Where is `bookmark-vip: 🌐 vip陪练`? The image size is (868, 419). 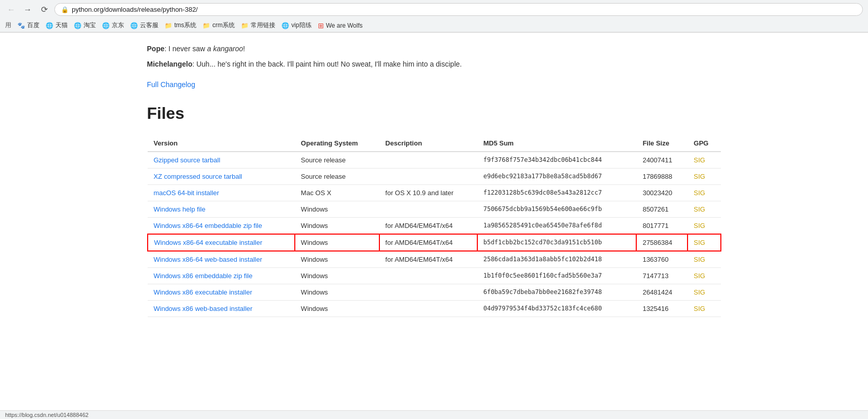
bookmark-vip: 🌐 vip陪练 is located at coordinates (296, 26).